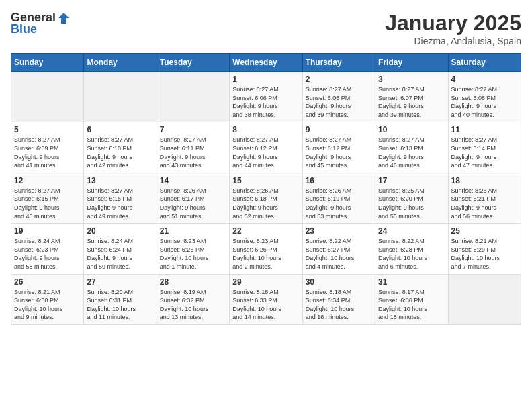 Image resolution: width=532 pixels, height=411 pixels. What do you see at coordinates (453, 41) in the screenshot?
I see `location: Diezma, Andalusia, Spain` at bounding box center [453, 41].